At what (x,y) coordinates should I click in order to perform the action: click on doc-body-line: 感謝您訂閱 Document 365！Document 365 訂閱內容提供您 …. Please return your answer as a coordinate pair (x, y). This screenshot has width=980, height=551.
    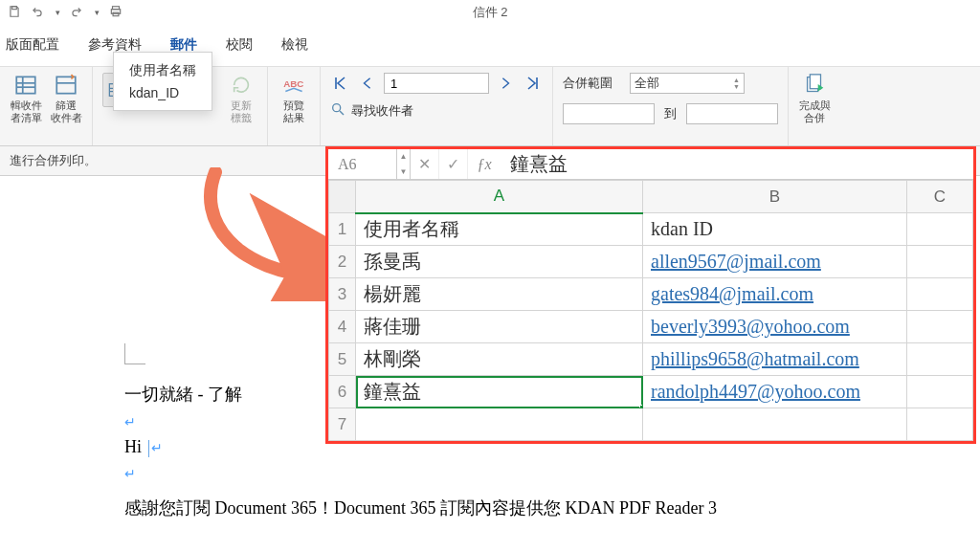
    Looking at the image, I should click on (552, 508).